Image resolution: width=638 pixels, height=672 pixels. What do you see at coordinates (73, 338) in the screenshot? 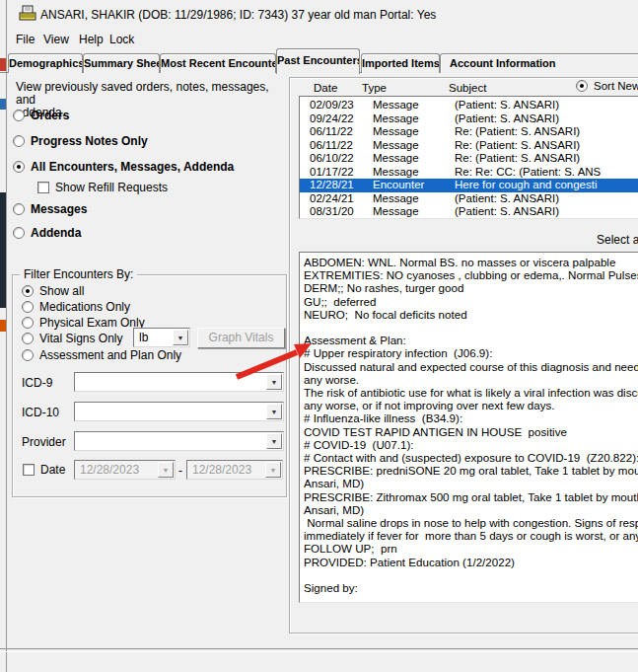
I see `radio-vital-signs-only: Vital Signs Only` at bounding box center [73, 338].